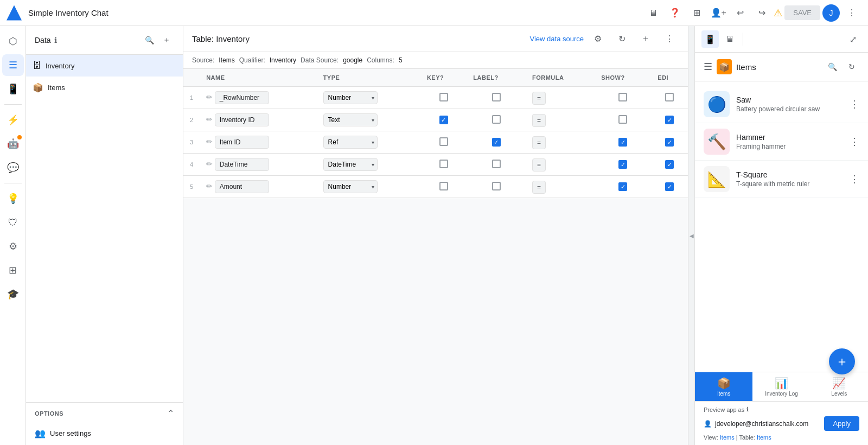 This screenshot has width=868, height=445. Describe the element at coordinates (852, 13) in the screenshot. I see `more-icon-btn: ⋮` at that location.